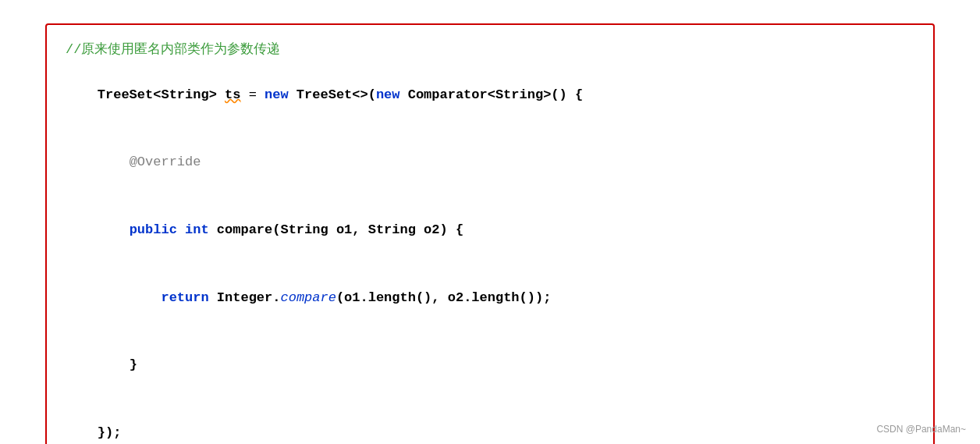  Describe the element at coordinates (492, 95) in the screenshot. I see `text-comparator: Comparator<String>() {` at that location.